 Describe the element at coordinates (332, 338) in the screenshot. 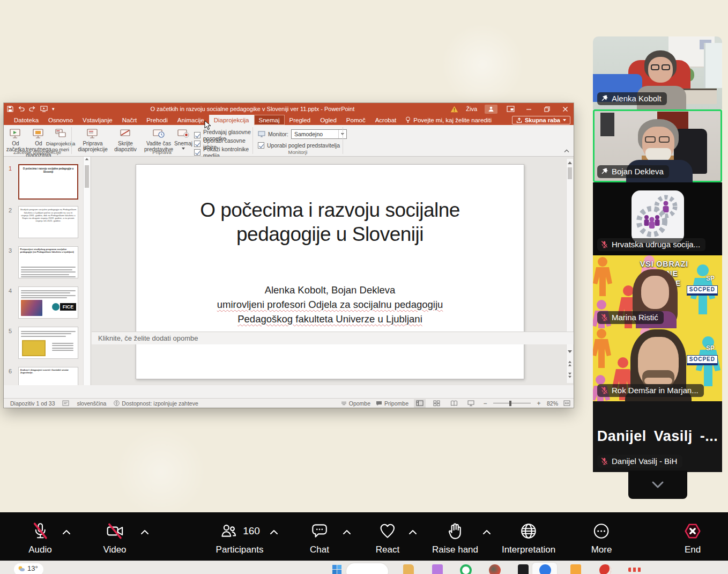

I see `notes-pane: Kliknite, če želite dodati opombe` at that location.